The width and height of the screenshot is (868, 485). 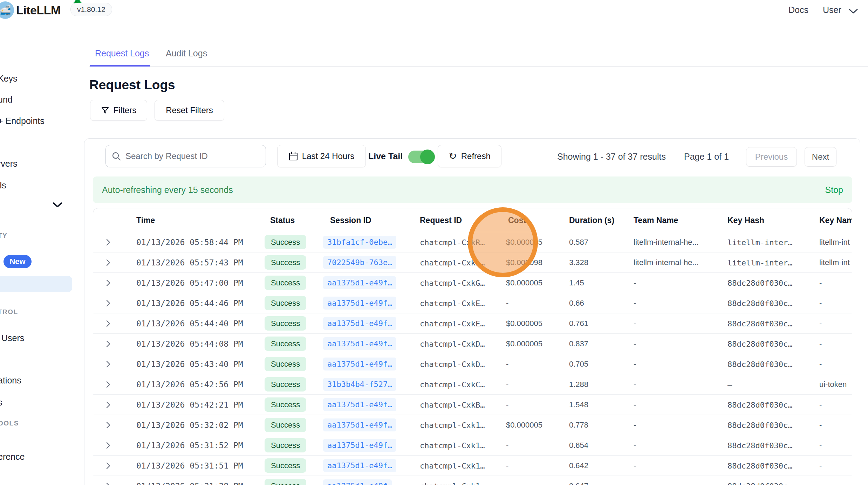 What do you see at coordinates (472, 425) in the screenshot?
I see `table-row: 01/13/2026 05:32:02 PMSuccessaa1375d1-e4…` at bounding box center [472, 425].